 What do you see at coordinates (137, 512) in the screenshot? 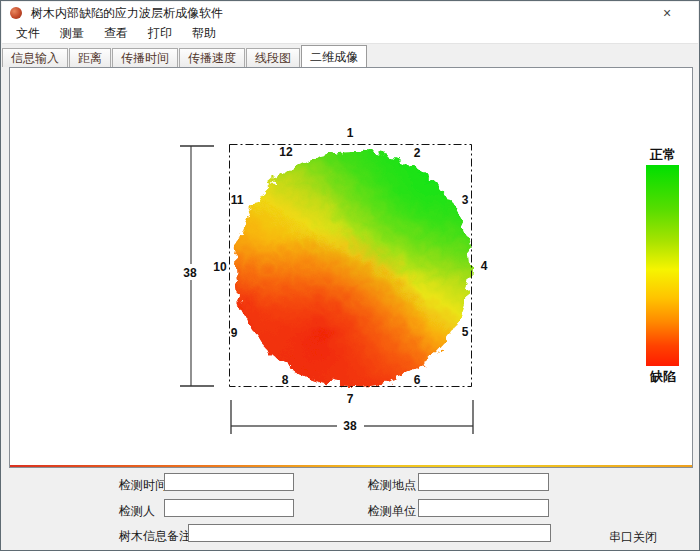
I see `inspector-label: 检测人` at bounding box center [137, 512].